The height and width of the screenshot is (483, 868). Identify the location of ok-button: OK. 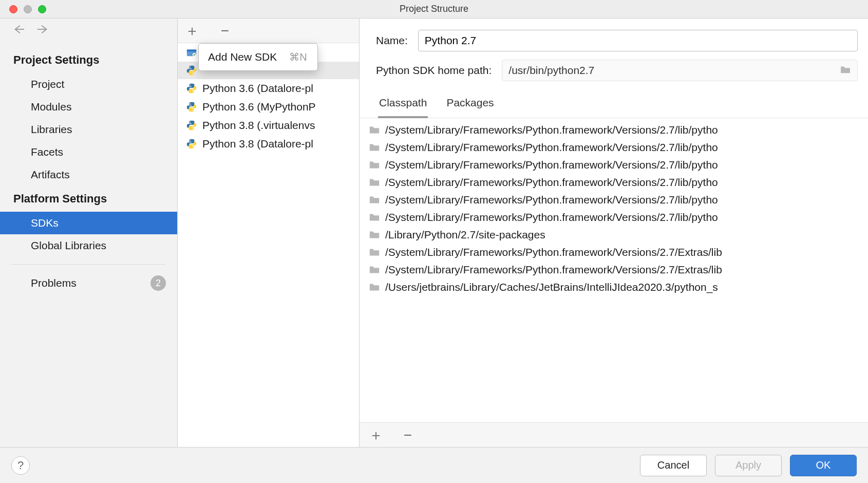
(823, 466).